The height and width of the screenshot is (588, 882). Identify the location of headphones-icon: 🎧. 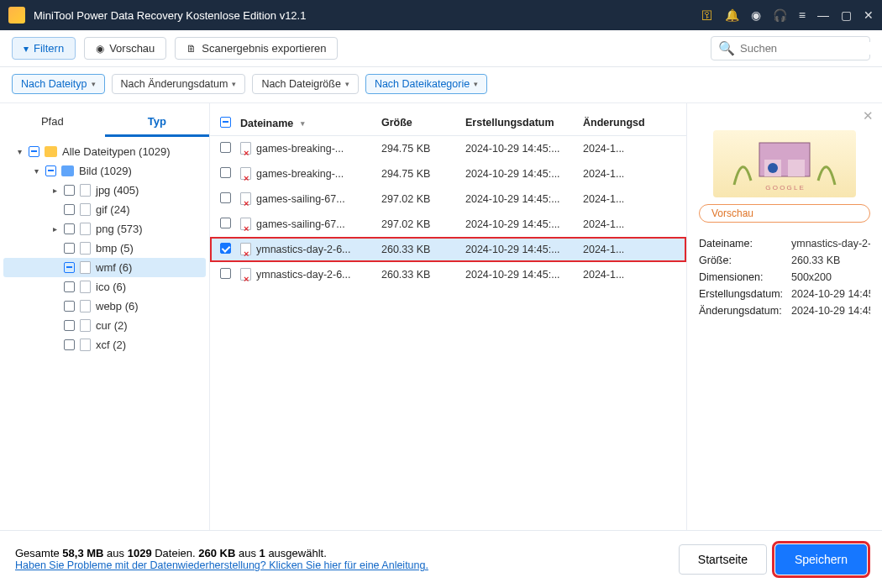
(780, 15).